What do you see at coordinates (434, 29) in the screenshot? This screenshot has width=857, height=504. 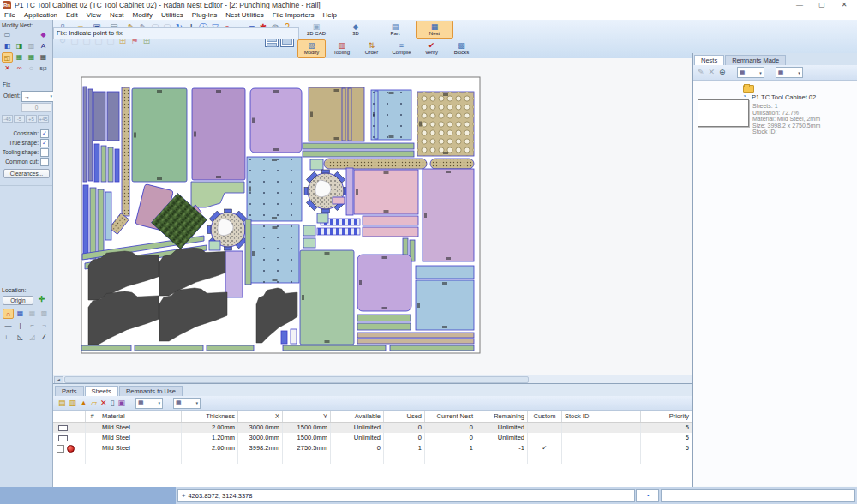 I see `ribbon-nest: ▦Nest` at bounding box center [434, 29].